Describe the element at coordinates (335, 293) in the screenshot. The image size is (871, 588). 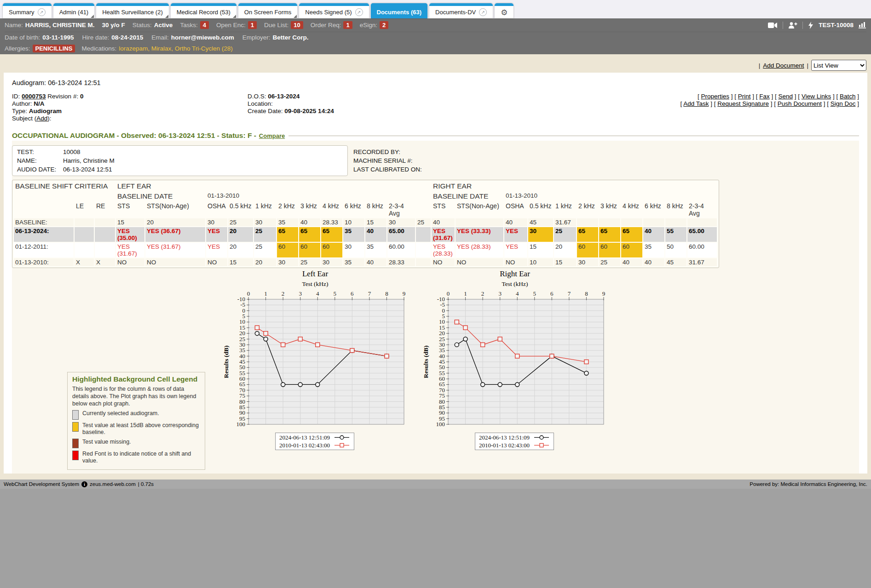
I see `svg-text: 5` at that location.